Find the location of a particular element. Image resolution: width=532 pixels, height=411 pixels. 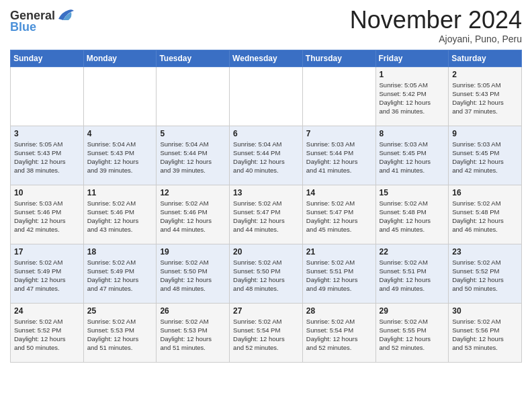

day-number: 23 is located at coordinates (485, 252).